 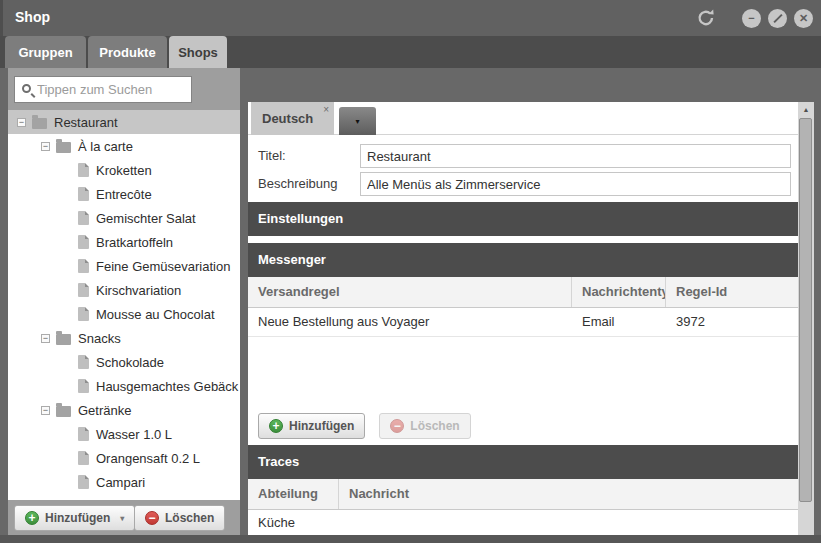 What do you see at coordinates (124, 266) in the screenshot?
I see `tree-item-feine-gemuesevariation: Feine Gemüsevariation` at bounding box center [124, 266].